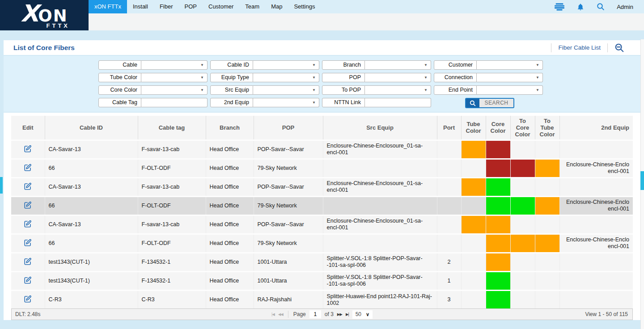  What do you see at coordinates (625, 7) in the screenshot?
I see `admin-user-menu: Admin` at bounding box center [625, 7].